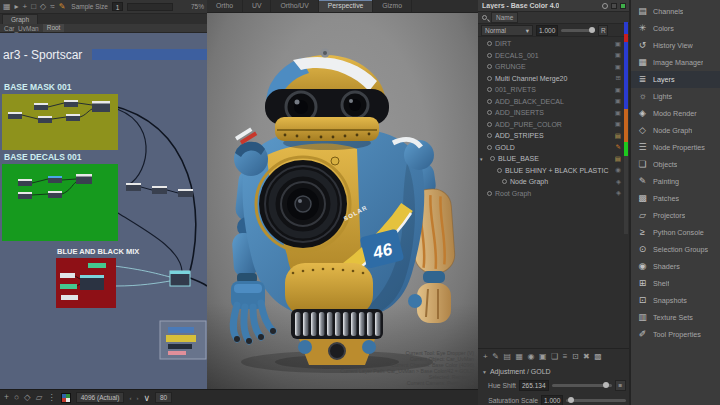  What do you see at coordinates (507, 357) in the screenshot?
I see `add-procedural-icon: ▤` at bounding box center [507, 357].